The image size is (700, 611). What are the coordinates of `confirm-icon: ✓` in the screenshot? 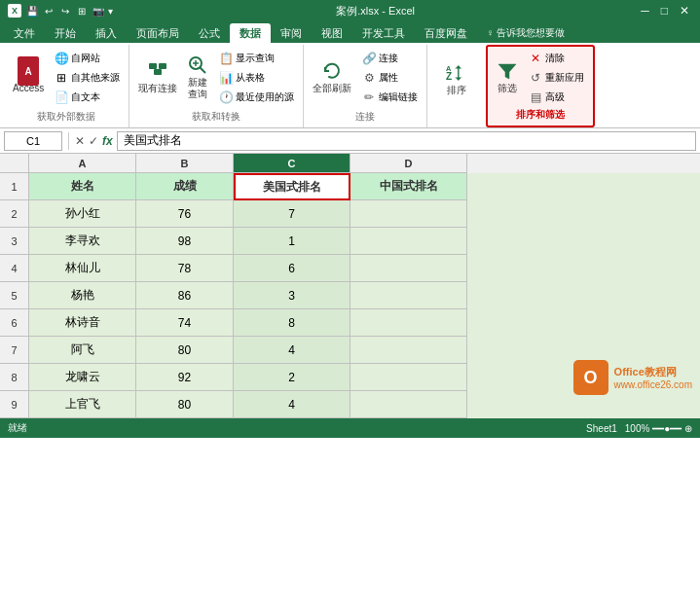 It's located at (93, 141).